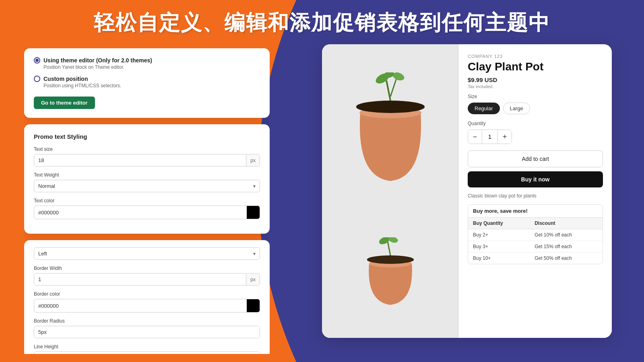  Describe the element at coordinates (147, 321) in the screenshot. I see `border-radius-label: Border Radius` at that location.